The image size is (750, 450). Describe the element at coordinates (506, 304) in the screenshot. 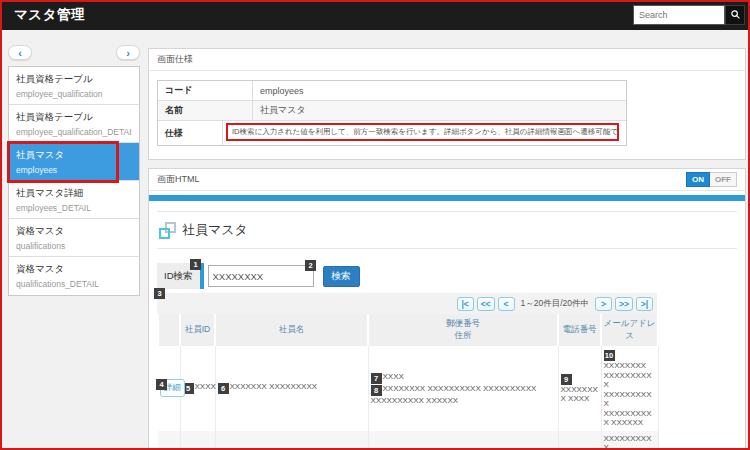

I see `pager-prev-button: <` at that location.